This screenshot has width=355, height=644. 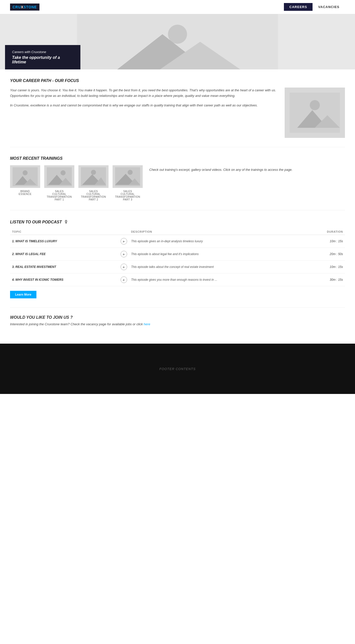 I want to click on trainings-grid: BRANDESSENCE SALESCULTURALTRANSFORMATION…, so click(x=177, y=183).